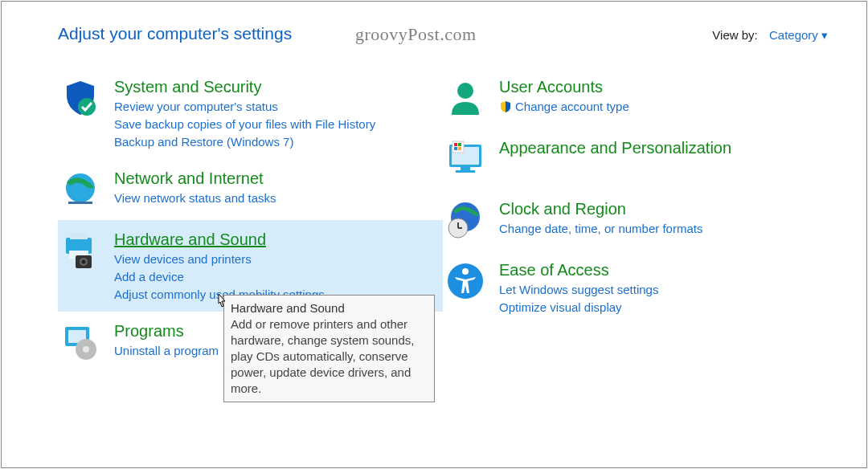 This screenshot has height=469, width=868. I want to click on category-link: Change account type, so click(659, 107).